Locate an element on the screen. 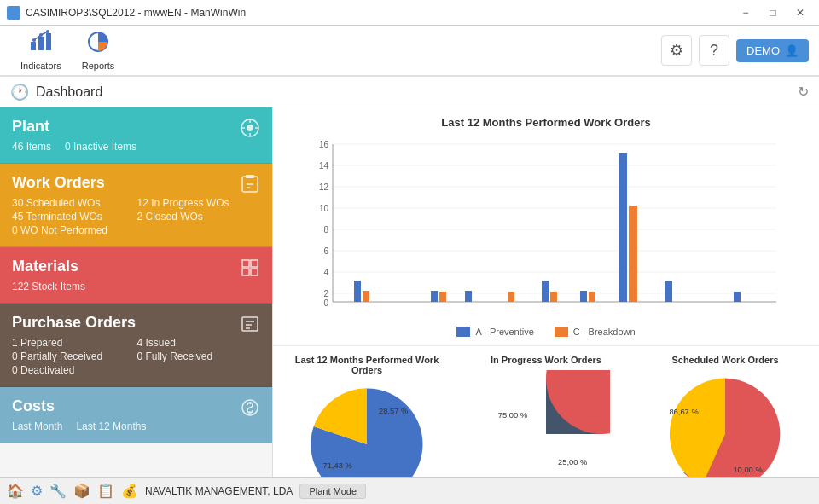 The image size is (819, 504). refresh-button: ↻ is located at coordinates (804, 92).